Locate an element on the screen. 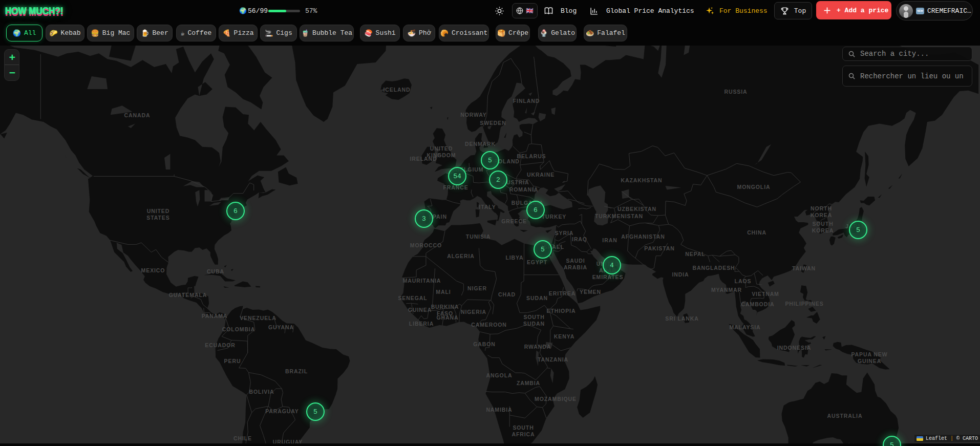 This screenshot has width=980, height=446. svg-text: GUYANA is located at coordinates (281, 327).